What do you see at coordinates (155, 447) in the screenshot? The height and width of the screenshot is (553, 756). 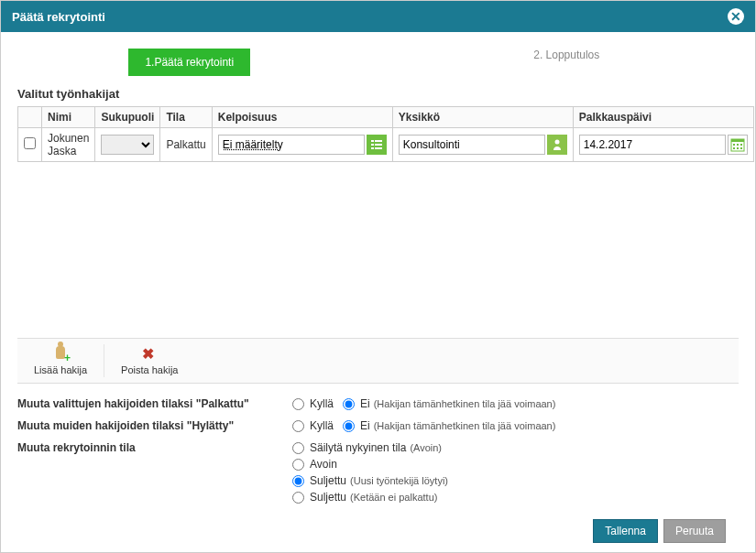 I see `option-rekrytila-label: Muuta rekrytoinnin tila` at bounding box center [155, 447].